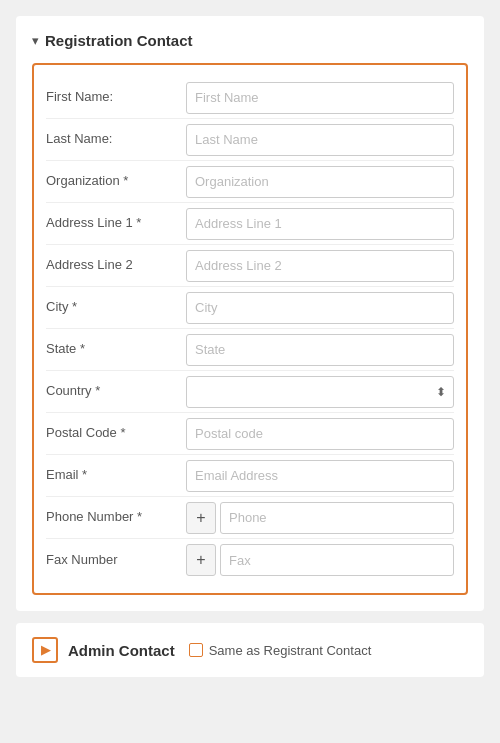  Describe the element at coordinates (320, 518) in the screenshot. I see `phone-group: +` at that location.